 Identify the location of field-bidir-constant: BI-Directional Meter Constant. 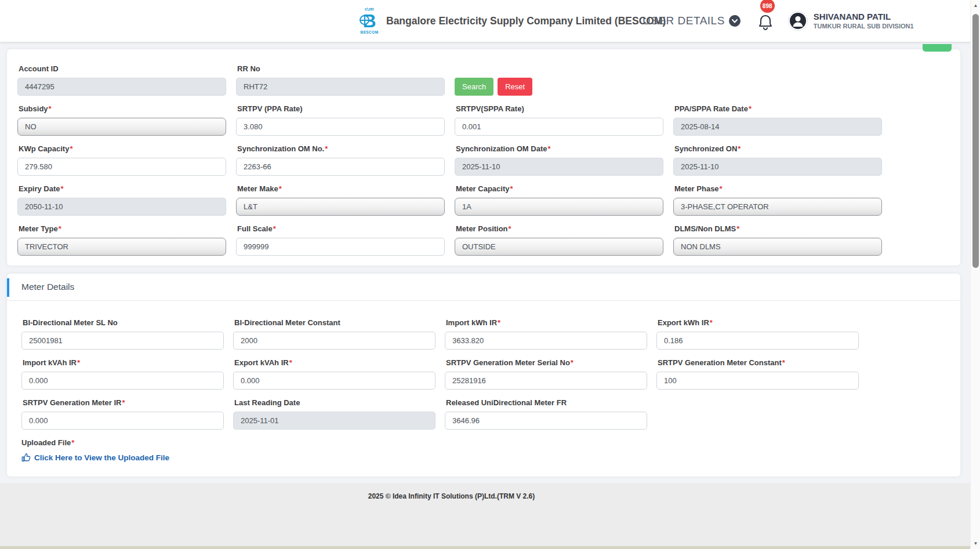
(334, 334).